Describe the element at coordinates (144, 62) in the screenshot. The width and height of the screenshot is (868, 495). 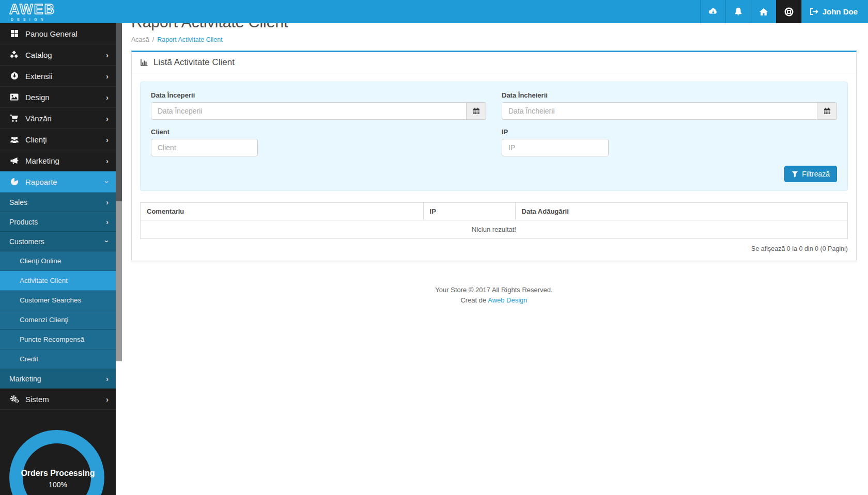
I see `bar-chart-icon` at that location.